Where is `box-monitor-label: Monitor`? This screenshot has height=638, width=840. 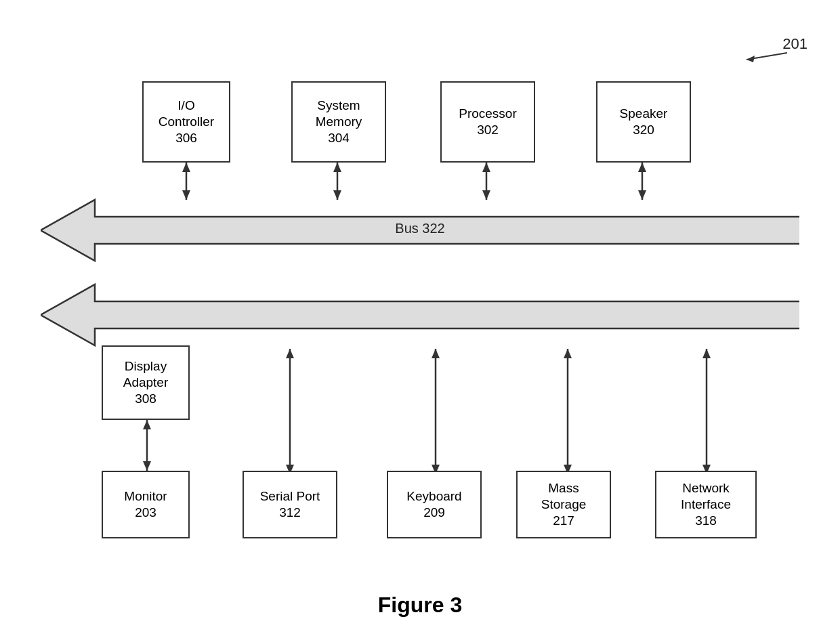 box-monitor-label: Monitor is located at coordinates (145, 496).